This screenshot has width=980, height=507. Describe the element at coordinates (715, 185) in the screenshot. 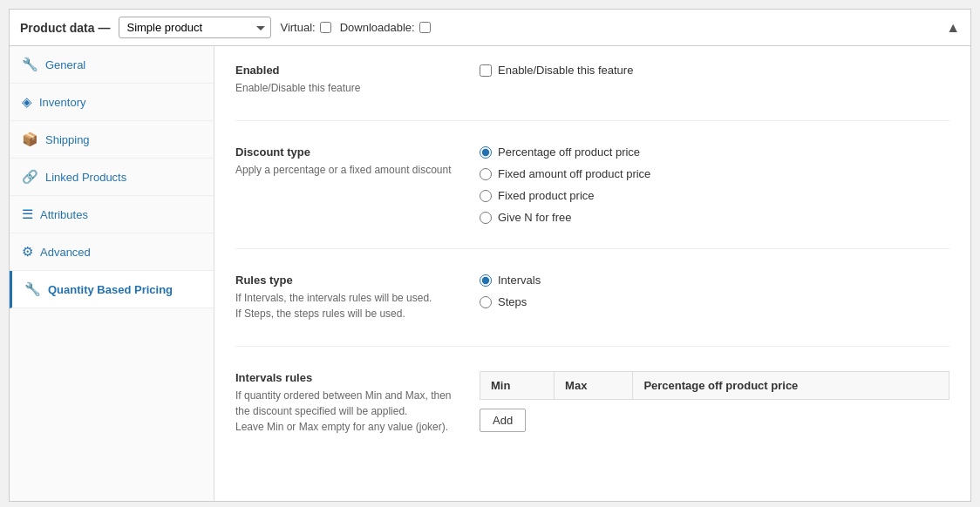

I see `discount-type-control: Percentage off product price Fixed amoun…` at that location.